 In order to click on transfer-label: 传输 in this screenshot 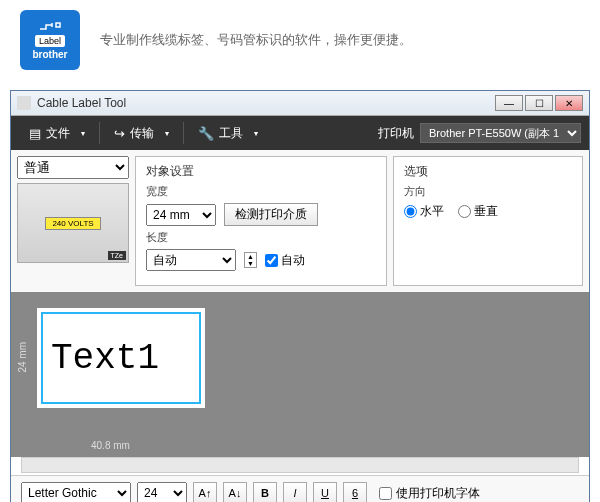, I will do `click(142, 134)`.